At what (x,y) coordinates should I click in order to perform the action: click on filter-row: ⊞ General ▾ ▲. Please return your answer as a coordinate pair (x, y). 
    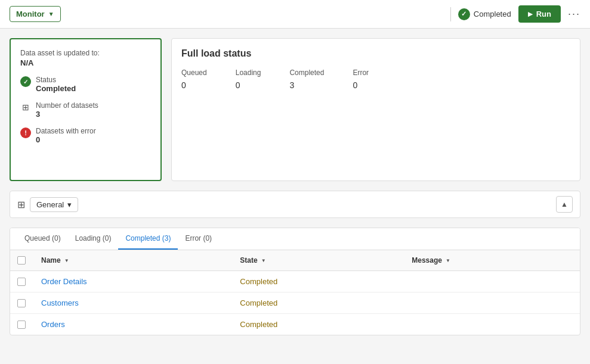
    Looking at the image, I should click on (295, 204).